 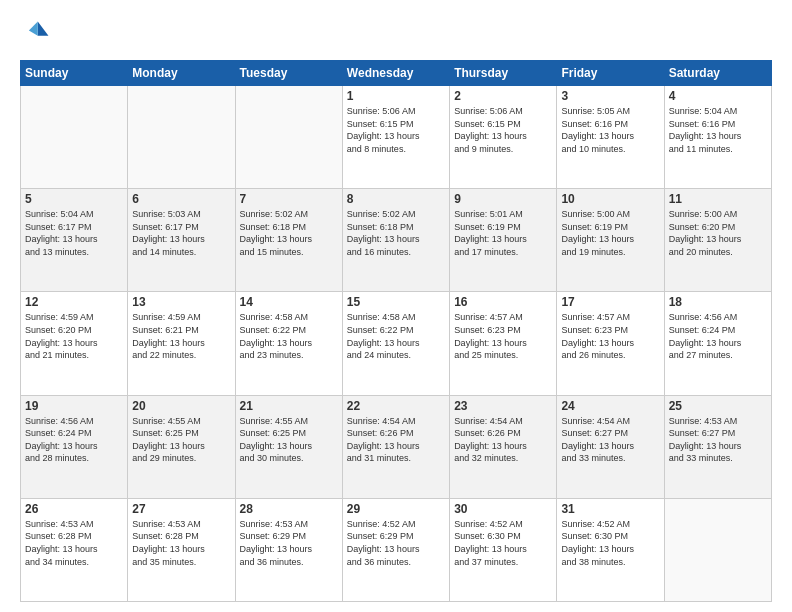 What do you see at coordinates (74, 509) in the screenshot?
I see `day-number: 26` at bounding box center [74, 509].